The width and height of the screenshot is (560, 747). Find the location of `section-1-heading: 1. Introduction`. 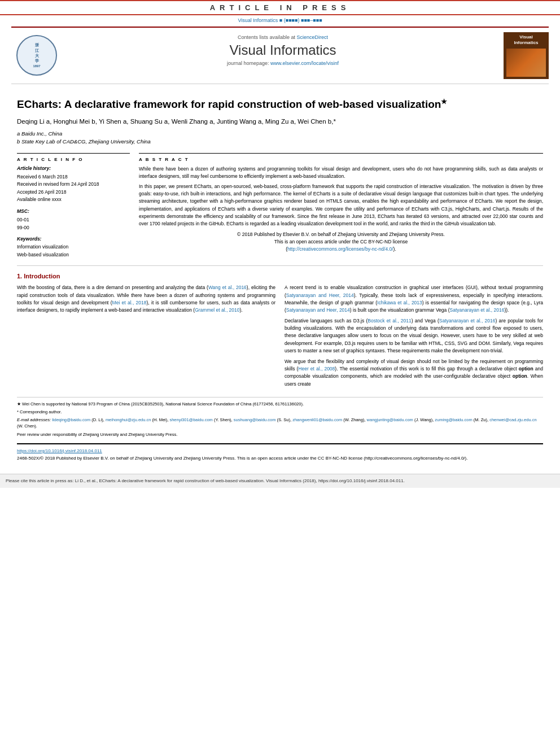

section-1-heading: 1. Introduction is located at coordinates (280, 276).